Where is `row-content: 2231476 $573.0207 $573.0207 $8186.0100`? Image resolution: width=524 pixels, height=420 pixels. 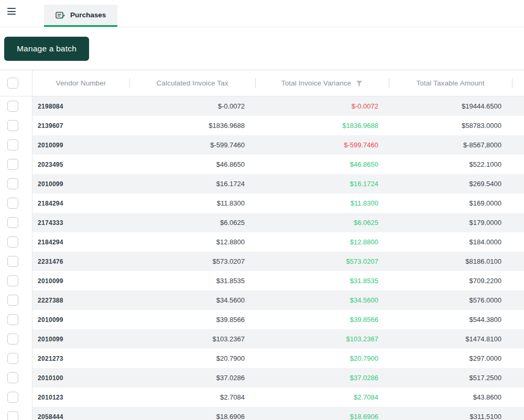 row-content: 2231476 $573.0207 $573.0207 $8186.0100 is located at coordinates (278, 261).